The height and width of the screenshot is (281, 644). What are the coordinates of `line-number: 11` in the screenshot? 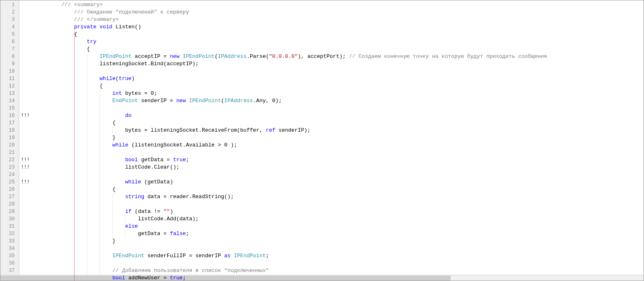 It's located at (10, 79).